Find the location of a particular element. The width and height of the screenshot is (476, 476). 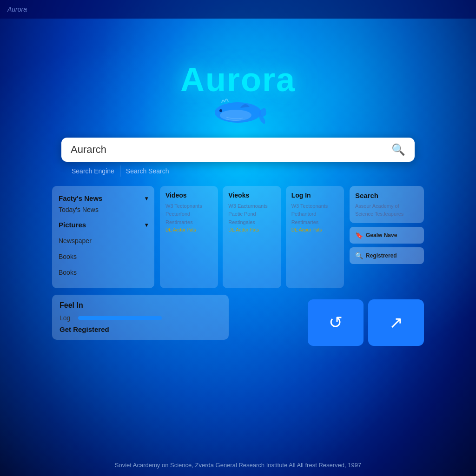

login-card: Feel In Log Get Registered is located at coordinates (140, 317).